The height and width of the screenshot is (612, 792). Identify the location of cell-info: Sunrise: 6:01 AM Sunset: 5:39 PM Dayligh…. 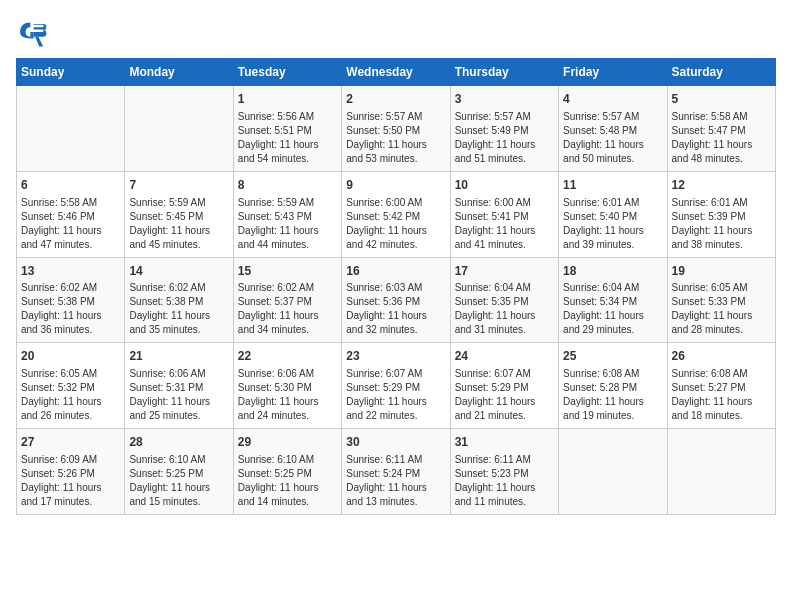
(722, 224).